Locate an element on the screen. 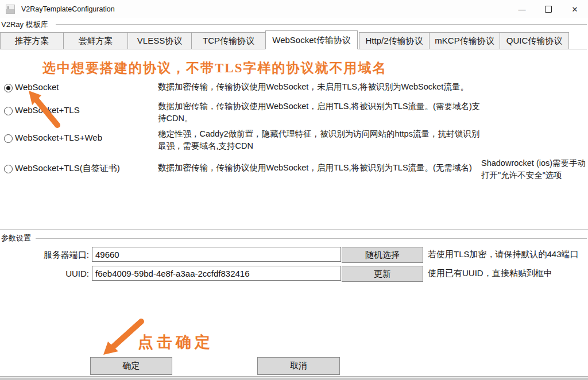 Image resolution: width=588 pixels, height=380 pixels. tab-fresh: 尝鲜方案 is located at coordinates (95, 41).